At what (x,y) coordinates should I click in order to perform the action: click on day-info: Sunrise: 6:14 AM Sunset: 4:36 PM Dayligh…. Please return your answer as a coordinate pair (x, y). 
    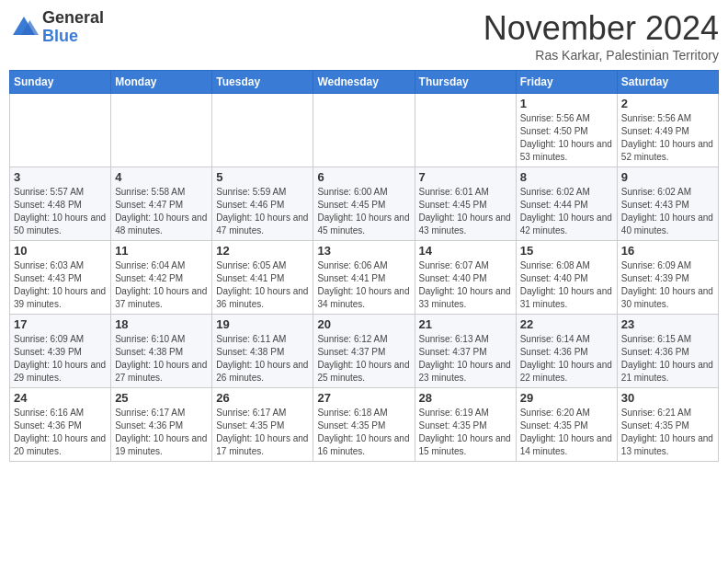
    Looking at the image, I should click on (566, 359).